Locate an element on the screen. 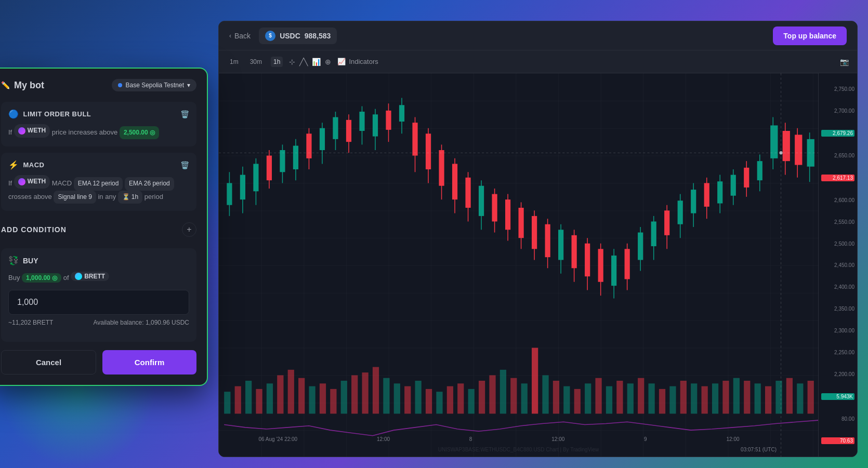 The image size is (868, 468). price-2350: 2,350.00 is located at coordinates (838, 309).